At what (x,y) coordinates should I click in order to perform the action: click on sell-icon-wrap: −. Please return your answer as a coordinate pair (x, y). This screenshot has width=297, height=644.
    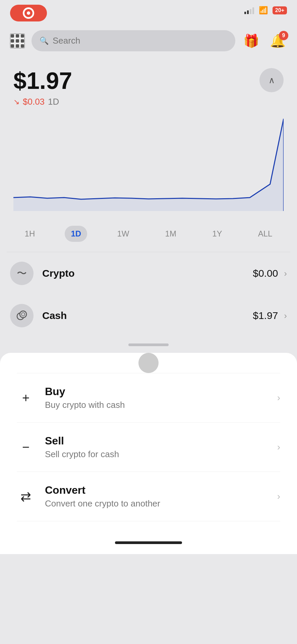
    Looking at the image, I should click on (26, 447).